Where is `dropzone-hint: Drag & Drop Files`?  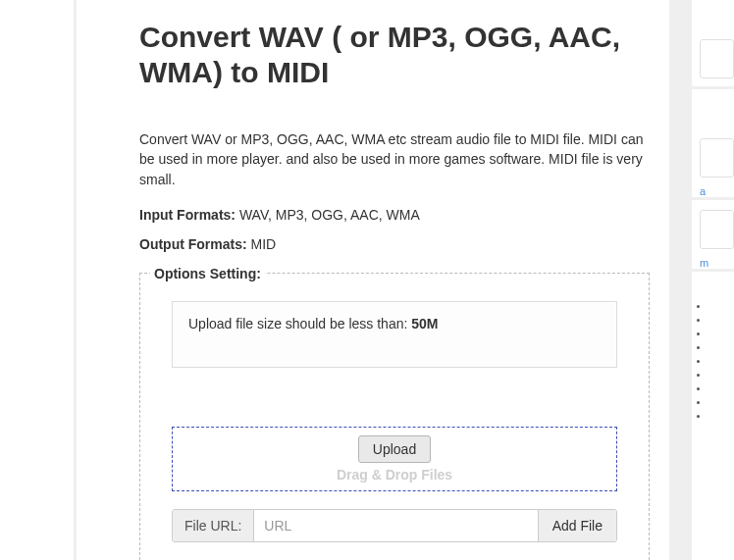
dropzone-hint: Drag & Drop Files is located at coordinates (394, 475).